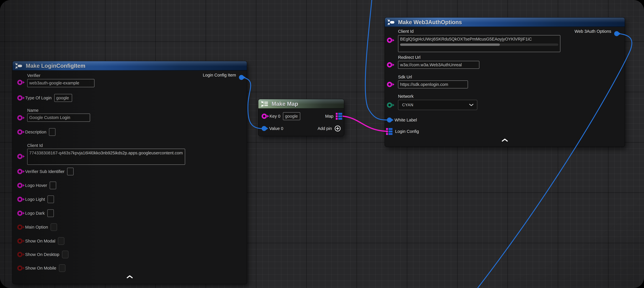  What do you see at coordinates (390, 85) in the screenshot?
I see `pin-sdk-url` at bounding box center [390, 85].